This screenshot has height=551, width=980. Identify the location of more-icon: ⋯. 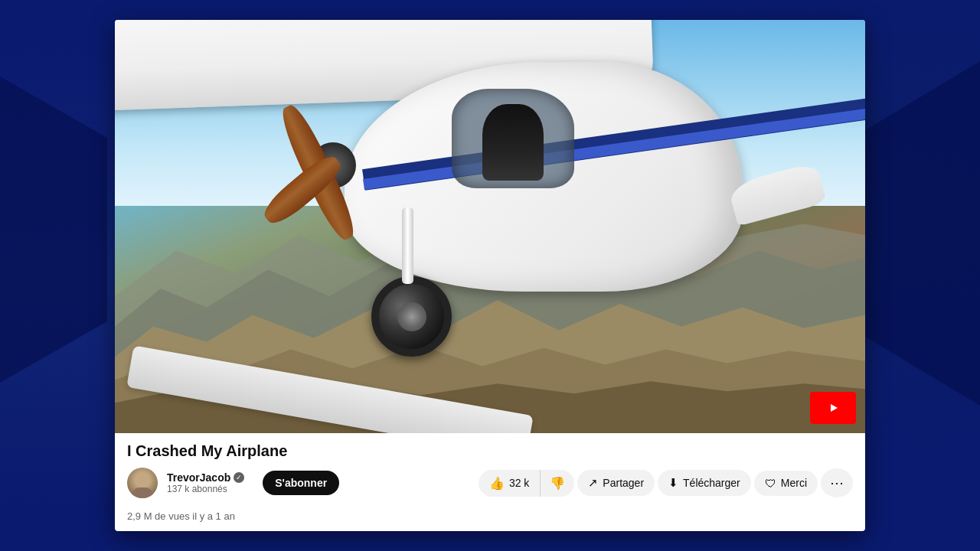
(837, 483).